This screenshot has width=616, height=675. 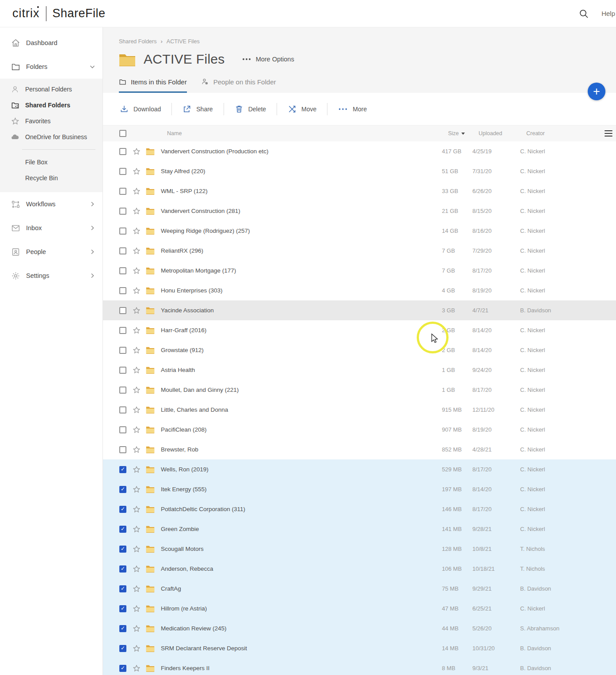 What do you see at coordinates (301, 171) in the screenshot?
I see `folder-name: Stay Alfred (220)` at bounding box center [301, 171].